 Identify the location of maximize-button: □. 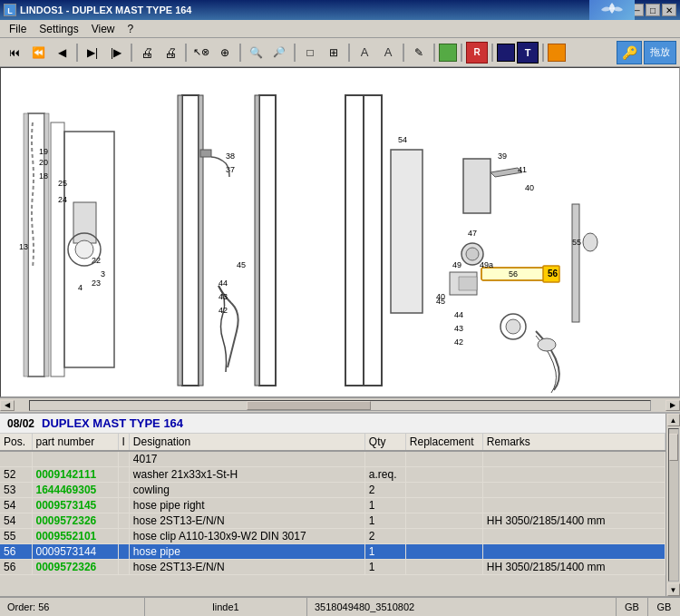
(653, 10).